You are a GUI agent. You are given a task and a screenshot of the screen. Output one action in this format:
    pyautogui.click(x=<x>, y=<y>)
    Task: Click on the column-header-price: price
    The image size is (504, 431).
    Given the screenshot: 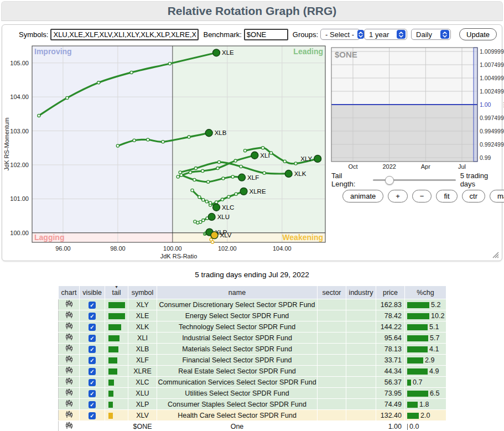 What is the action you would take?
    pyautogui.click(x=391, y=293)
    